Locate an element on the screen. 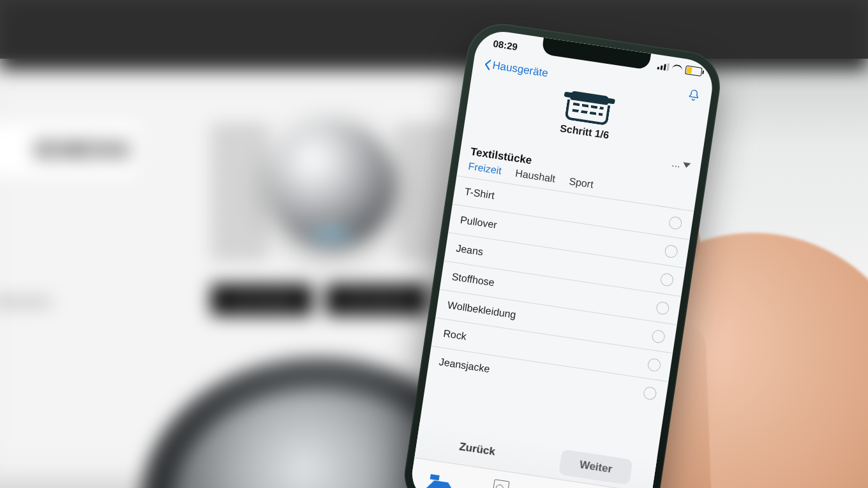 The width and height of the screenshot is (868, 488). battery-icon is located at coordinates (694, 71).